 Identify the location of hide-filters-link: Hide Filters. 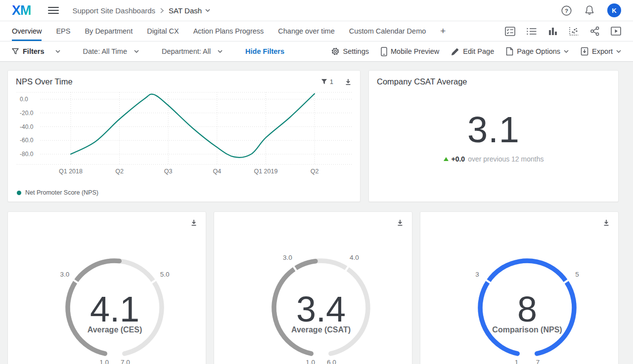
(265, 51).